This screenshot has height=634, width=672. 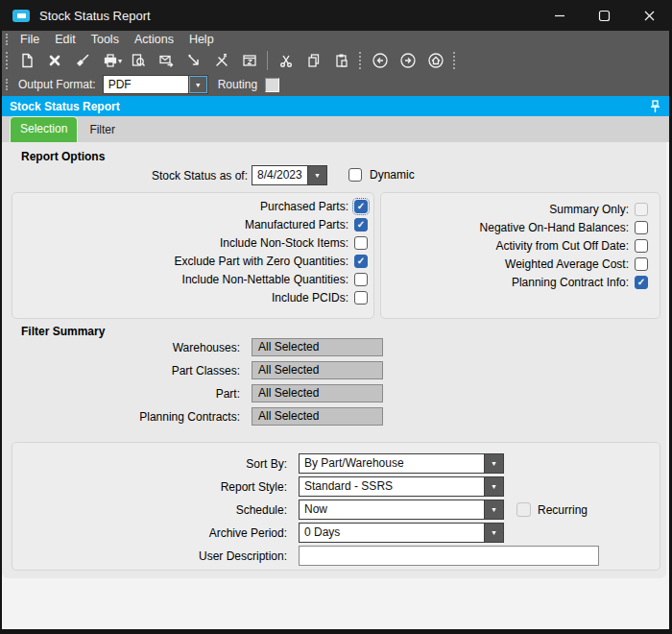 What do you see at coordinates (193, 298) in the screenshot?
I see `option-row: Include PCIDs:` at bounding box center [193, 298].